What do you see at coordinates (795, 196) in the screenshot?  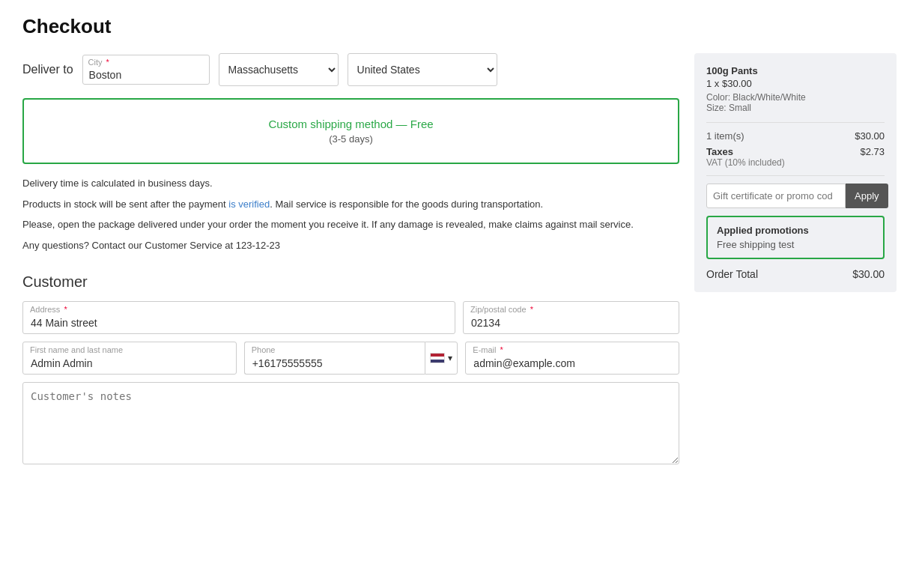 I see `promo-wrapper: Apply` at bounding box center [795, 196].